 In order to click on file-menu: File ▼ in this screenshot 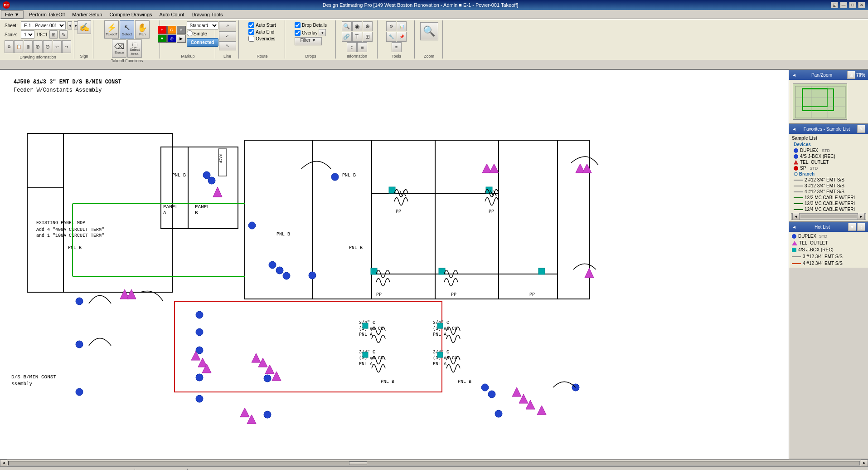, I will do `click(12, 15)`.